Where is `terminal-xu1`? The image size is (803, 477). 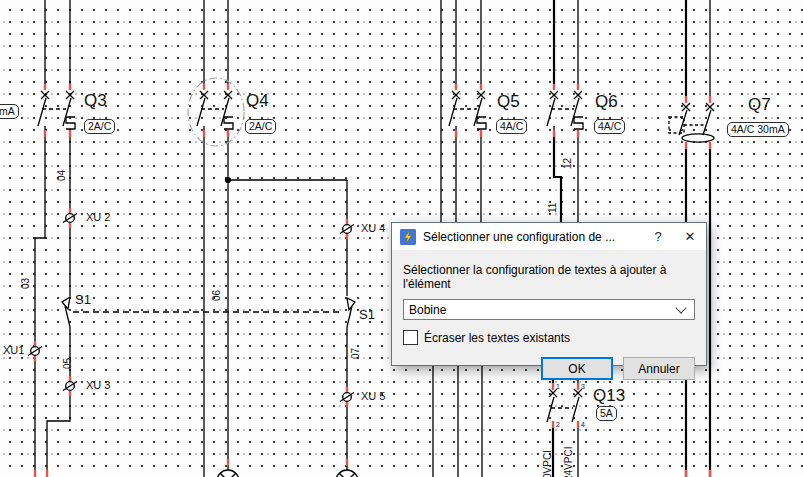 terminal-xu1 is located at coordinates (35, 352).